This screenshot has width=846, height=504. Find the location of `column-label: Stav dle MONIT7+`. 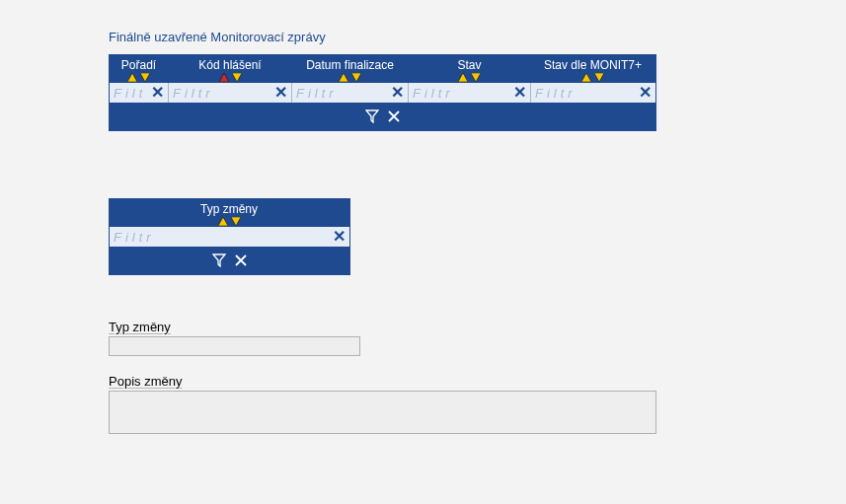

column-label: Stav dle MONIT7+ is located at coordinates (592, 65).